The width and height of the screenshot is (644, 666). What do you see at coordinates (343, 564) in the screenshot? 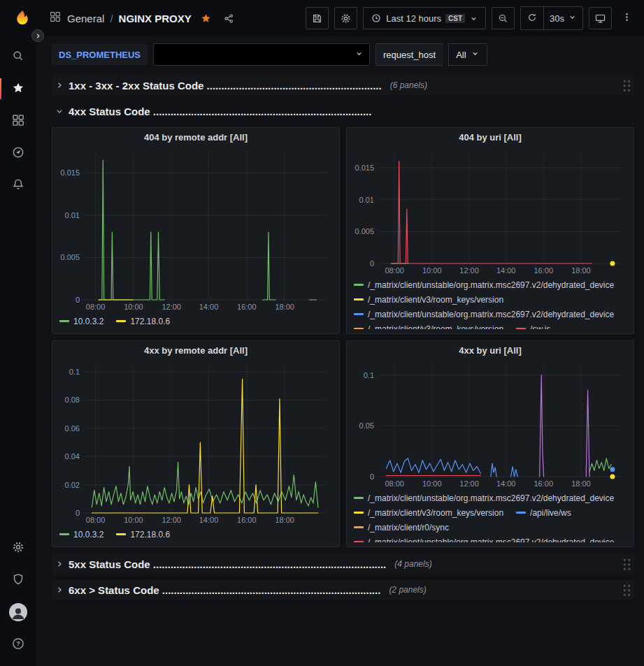
I see `dashboard-row-5xx: 5xx Status Code ........................…` at bounding box center [343, 564].